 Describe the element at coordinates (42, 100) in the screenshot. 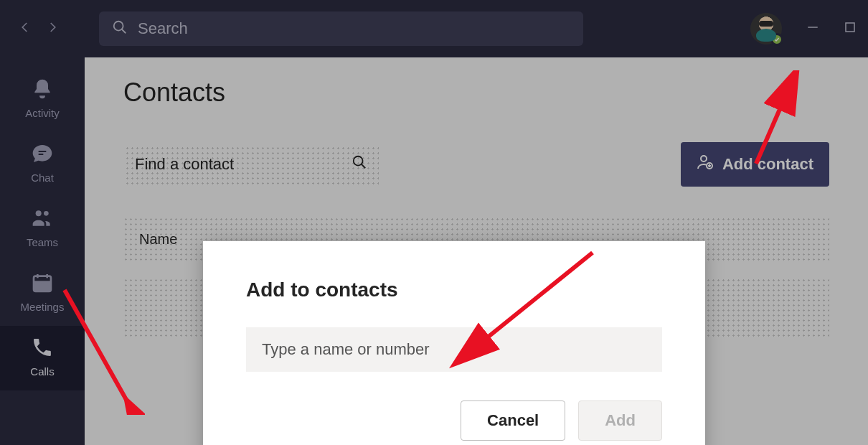

I see `rail-item-activity: Activity` at that location.